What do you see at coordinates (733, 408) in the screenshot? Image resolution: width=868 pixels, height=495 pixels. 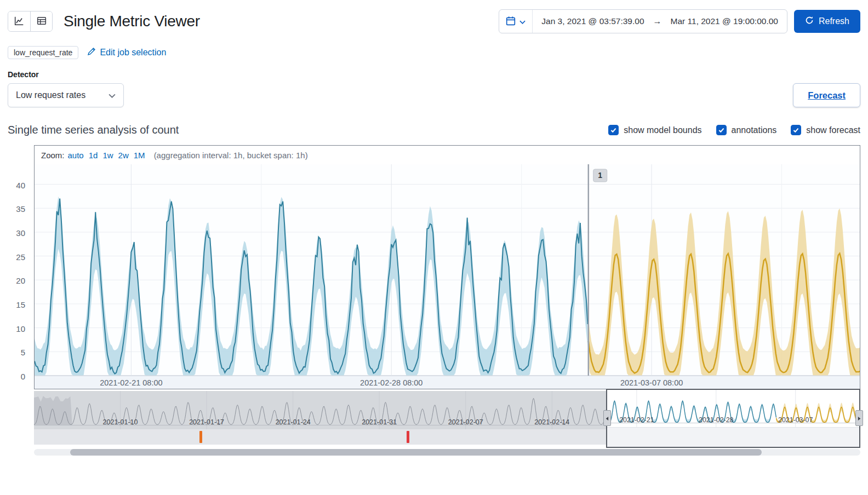 I see `nav-window-svg: 2021-02-212021-02-282021-03-07` at bounding box center [733, 408].